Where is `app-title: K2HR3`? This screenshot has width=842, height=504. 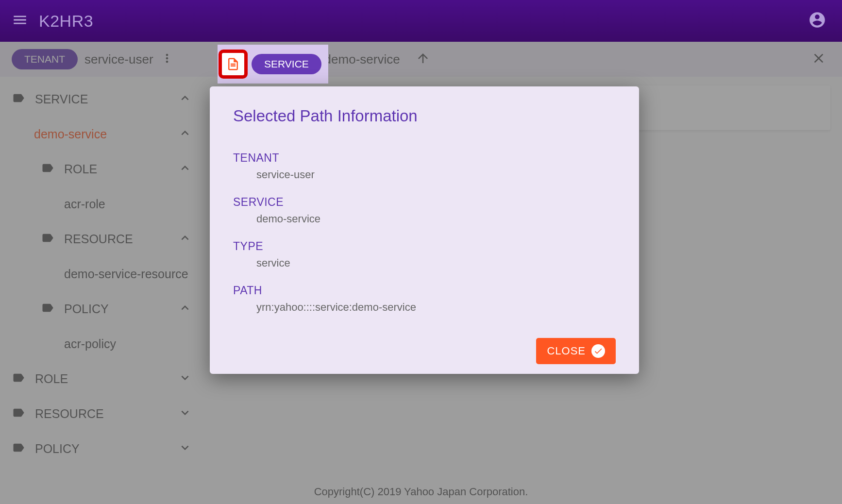
app-title: K2HR3 is located at coordinates (66, 21).